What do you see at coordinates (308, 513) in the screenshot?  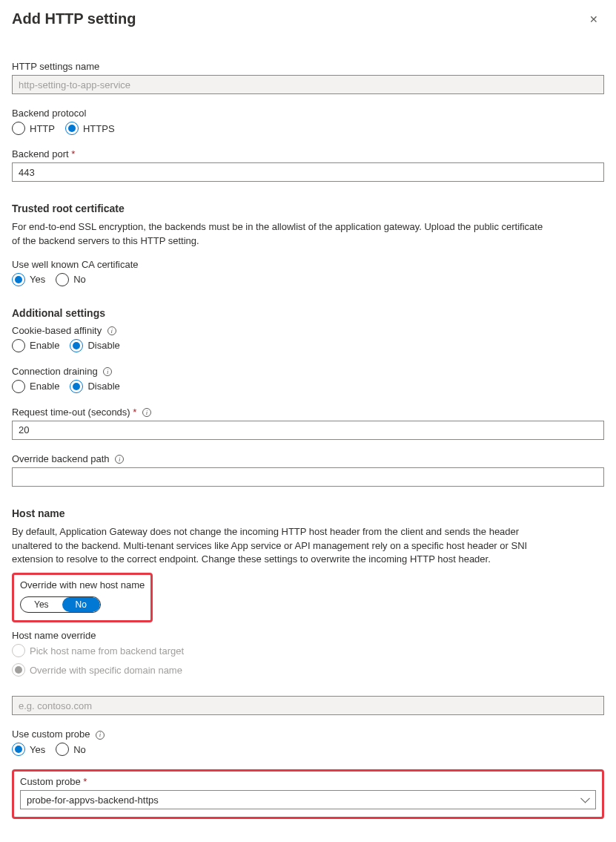 I see `host-name-title: Host name` at bounding box center [308, 513].